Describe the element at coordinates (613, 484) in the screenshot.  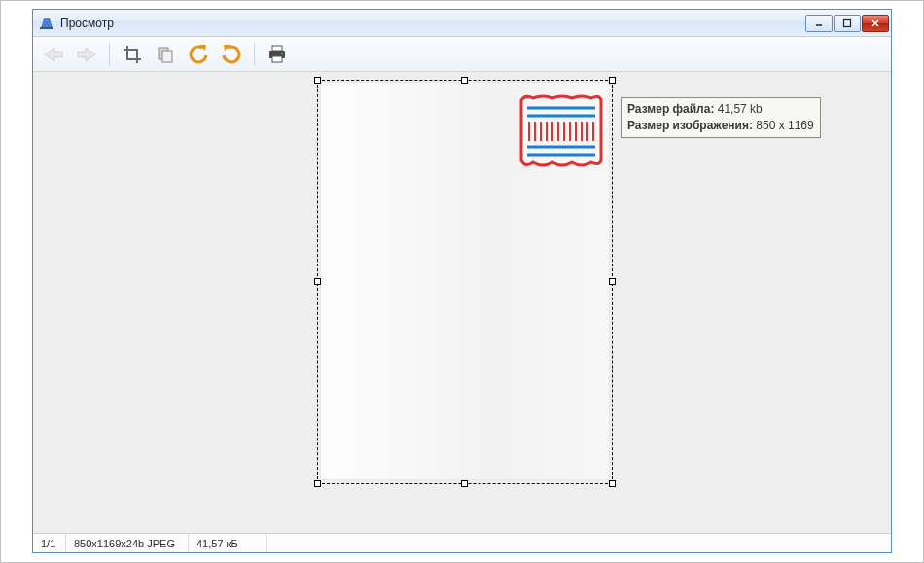
I see `handle-se` at that location.